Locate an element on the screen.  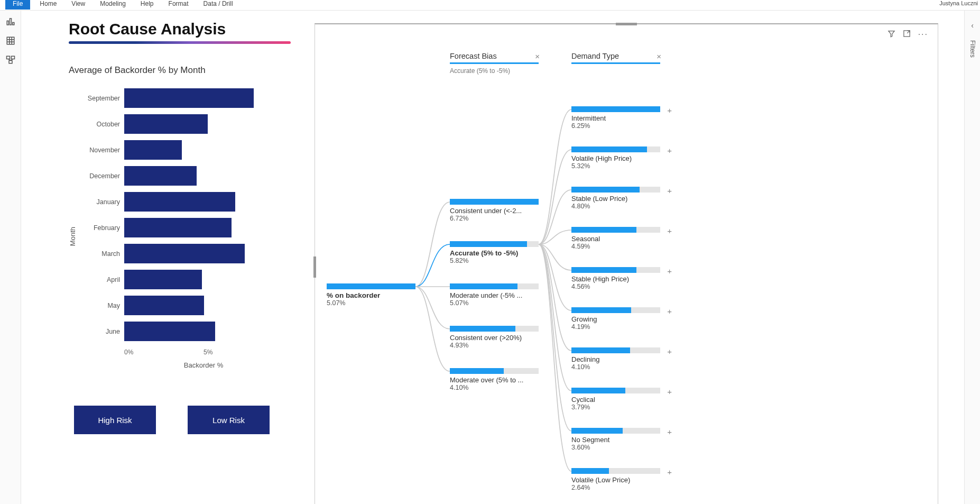
tree-node-label: Intermittent is located at coordinates (616, 118).